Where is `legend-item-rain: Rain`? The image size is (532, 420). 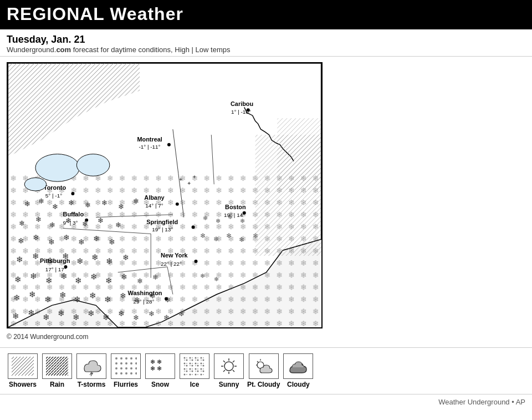
legend-item-rain: Rain is located at coordinates (57, 371).